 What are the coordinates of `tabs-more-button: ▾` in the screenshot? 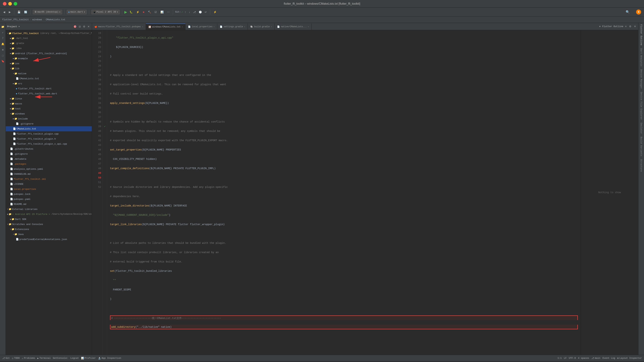 It's located at (600, 26).